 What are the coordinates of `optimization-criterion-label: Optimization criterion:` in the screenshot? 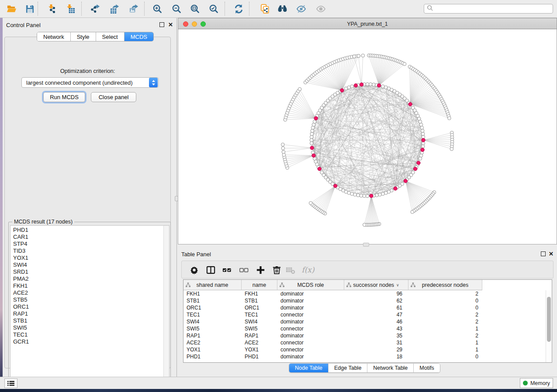 It's located at (87, 71).